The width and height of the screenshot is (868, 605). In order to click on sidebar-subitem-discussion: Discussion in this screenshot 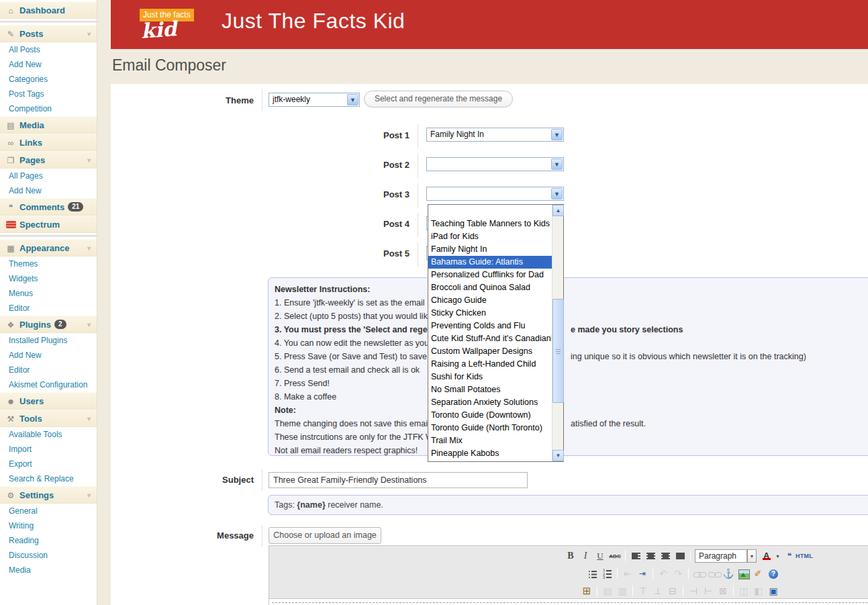, I will do `click(48, 555)`.